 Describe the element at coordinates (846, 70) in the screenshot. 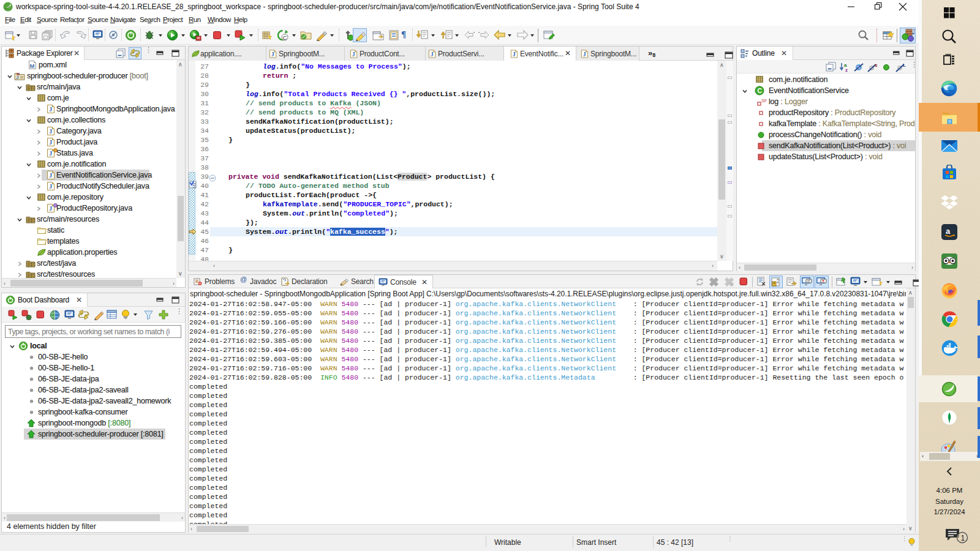

I see `svg-text: z` at that location.